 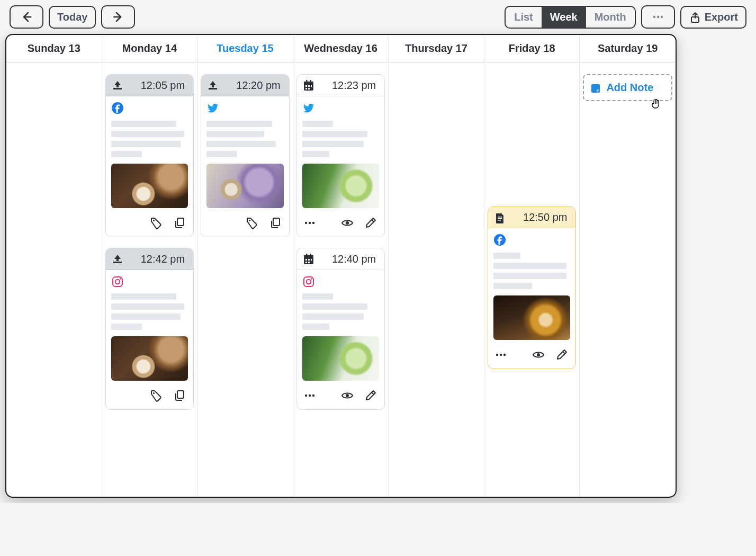 I want to click on day-col-tue: 12:20 pm, so click(x=246, y=280).